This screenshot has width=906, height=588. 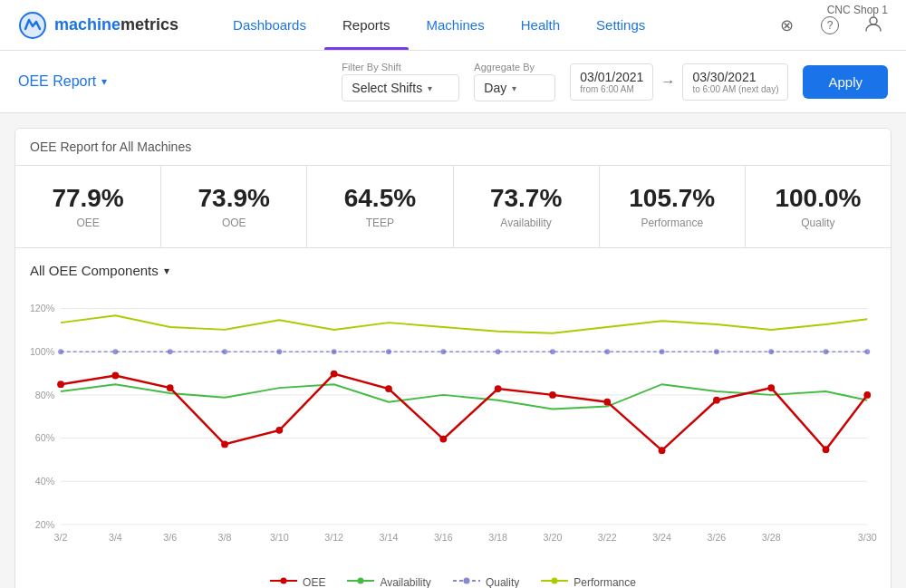 I want to click on svg-text: 3/14, so click(x=390, y=537).